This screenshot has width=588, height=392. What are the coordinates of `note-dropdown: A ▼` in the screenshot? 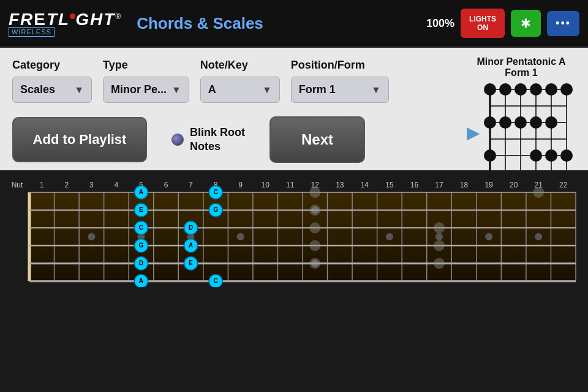 It's located at (240, 89).